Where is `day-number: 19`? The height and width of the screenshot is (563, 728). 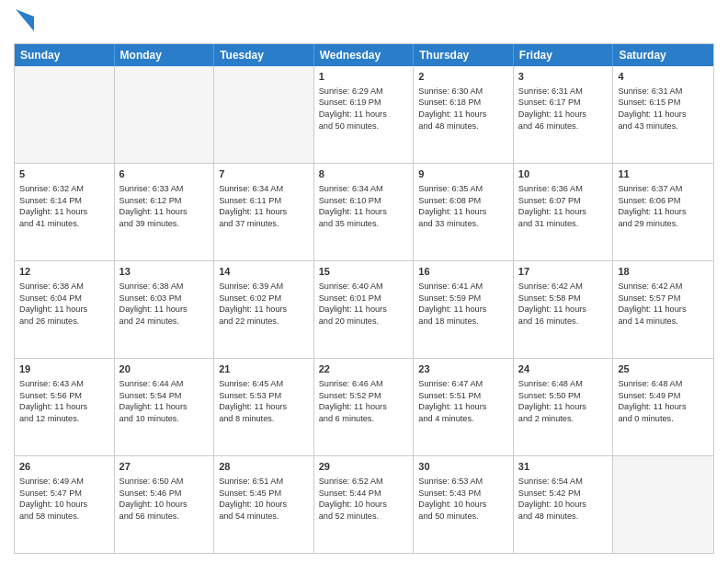 day-number: 19 is located at coordinates (64, 370).